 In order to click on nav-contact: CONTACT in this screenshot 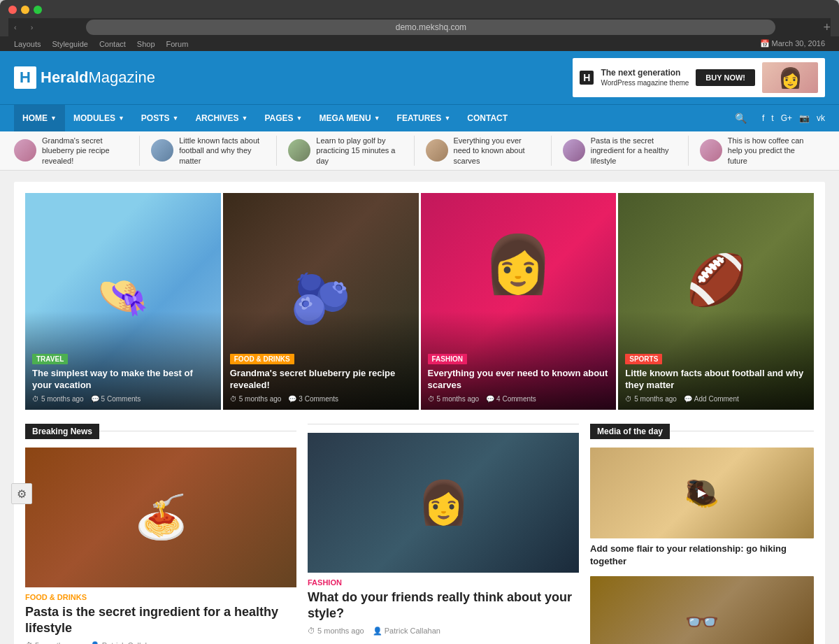, I will do `click(487, 118)`.